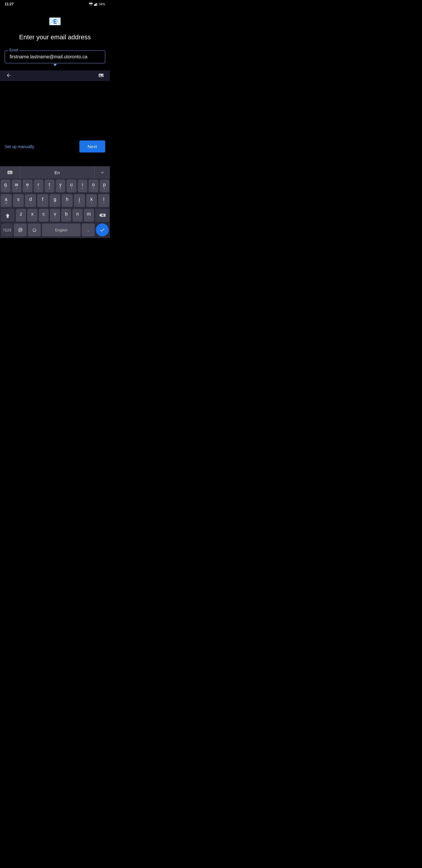  Describe the element at coordinates (102, 173) in the screenshot. I see `keyboard-collapse-button` at that location.